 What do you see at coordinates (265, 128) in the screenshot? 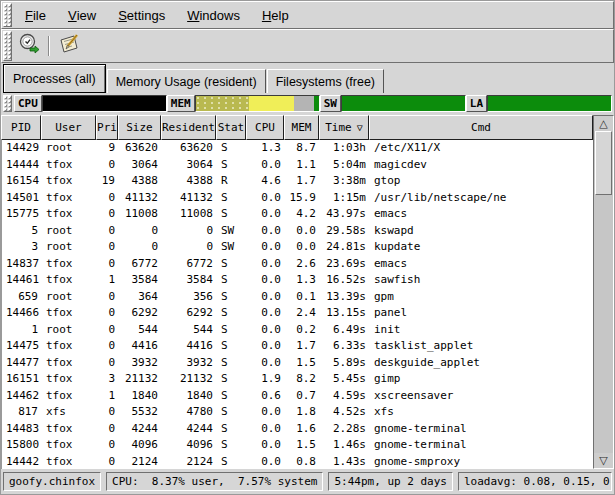
I see `column-header-cpu: CPU` at bounding box center [265, 128].